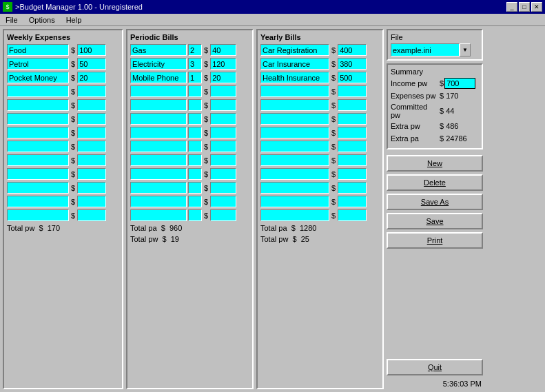 The image size is (545, 392). Describe the element at coordinates (465, 50) in the screenshot. I see `file-dropdown-button: ▼` at that location.